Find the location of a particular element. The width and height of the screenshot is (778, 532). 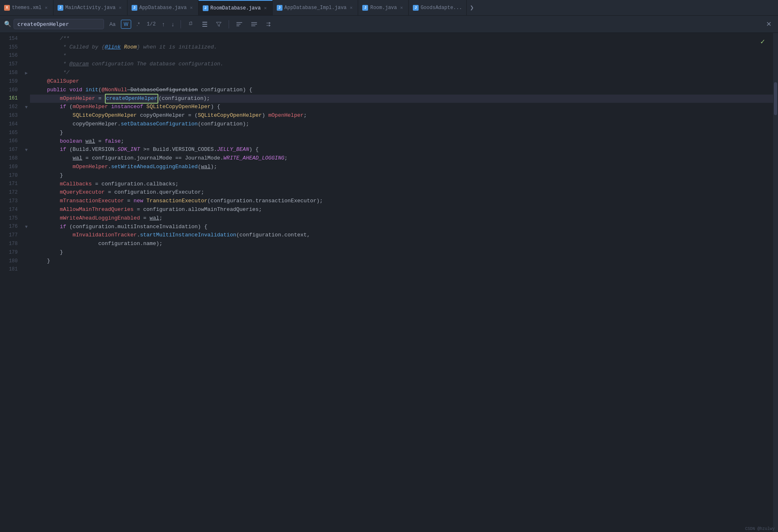

replace-button is located at coordinates (269, 24).